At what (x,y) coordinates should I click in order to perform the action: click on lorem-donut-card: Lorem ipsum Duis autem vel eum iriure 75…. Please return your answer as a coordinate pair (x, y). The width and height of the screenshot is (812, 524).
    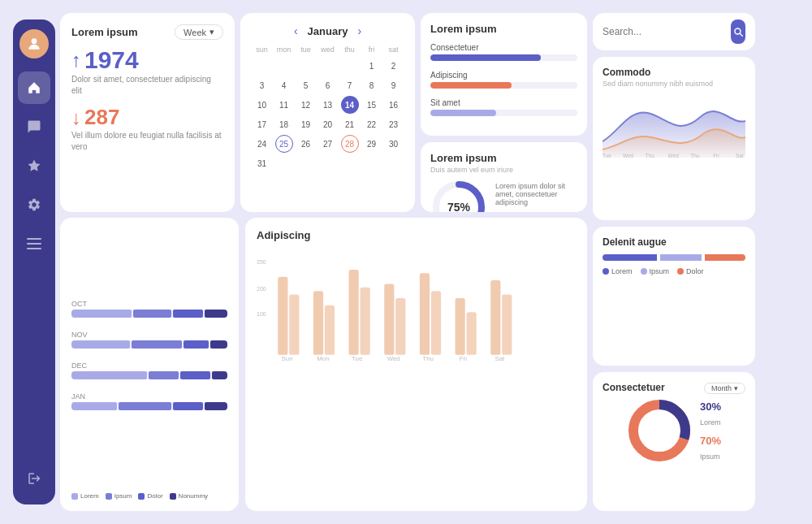
    Looking at the image, I should click on (503, 177).